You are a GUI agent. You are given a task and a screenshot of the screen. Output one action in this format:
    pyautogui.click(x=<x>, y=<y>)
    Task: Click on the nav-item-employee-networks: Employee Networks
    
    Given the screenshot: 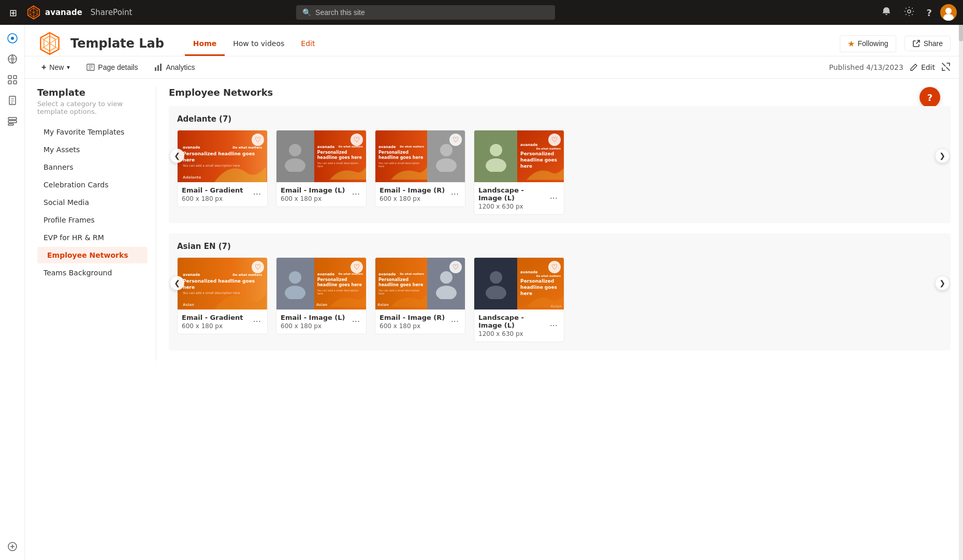 What is the action you would take?
    pyautogui.click(x=92, y=255)
    